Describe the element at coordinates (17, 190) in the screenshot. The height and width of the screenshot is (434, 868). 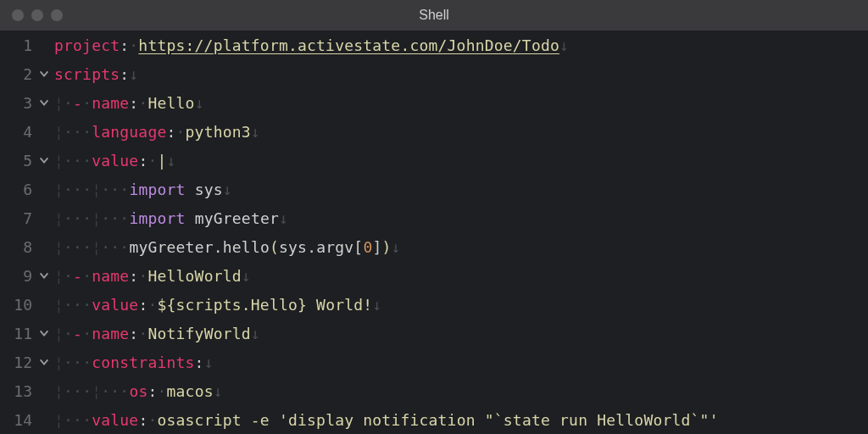
I see `line-number: 6` at that location.